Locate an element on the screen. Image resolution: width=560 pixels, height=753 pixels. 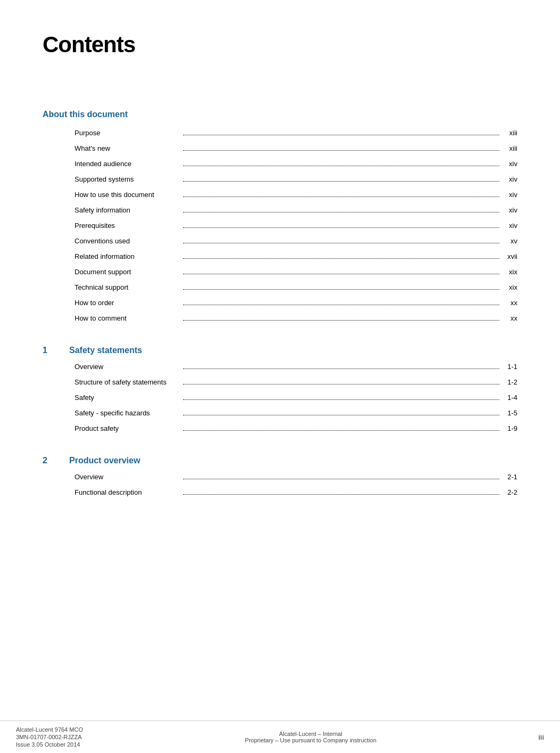
toc-entry-label: How to comment is located at coordinates (128, 318).